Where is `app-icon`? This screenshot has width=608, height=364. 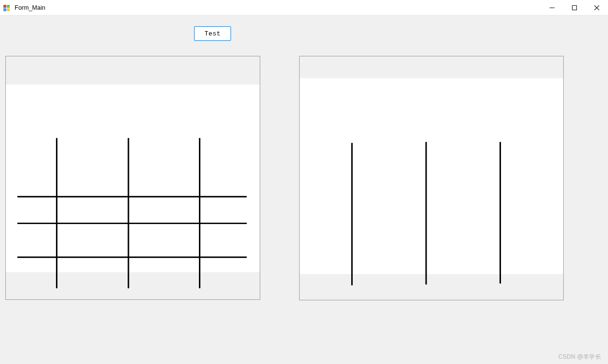 app-icon is located at coordinates (7, 8).